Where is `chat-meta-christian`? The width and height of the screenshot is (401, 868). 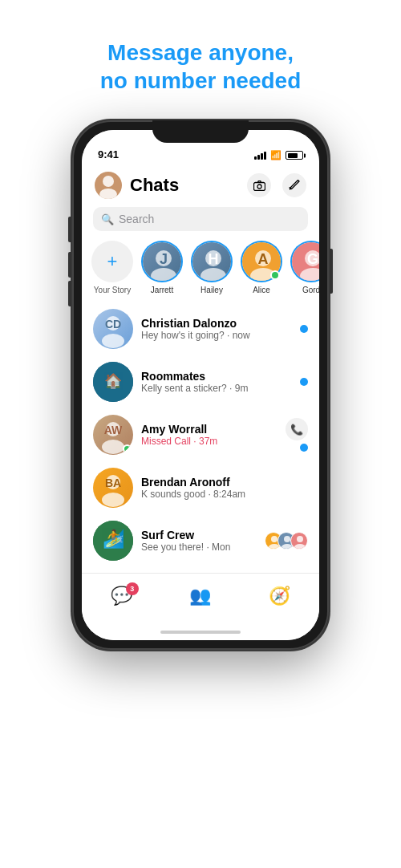
chat-meta-christian is located at coordinates (304, 329).